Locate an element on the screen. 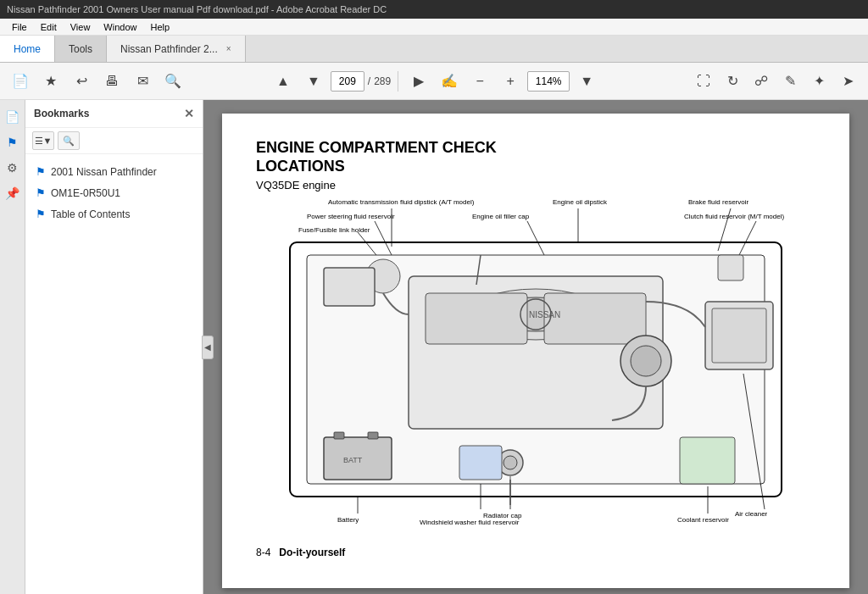 This screenshot has width=868, height=594. page-footer: 8-4 Do-it-yourself is located at coordinates (536, 552).